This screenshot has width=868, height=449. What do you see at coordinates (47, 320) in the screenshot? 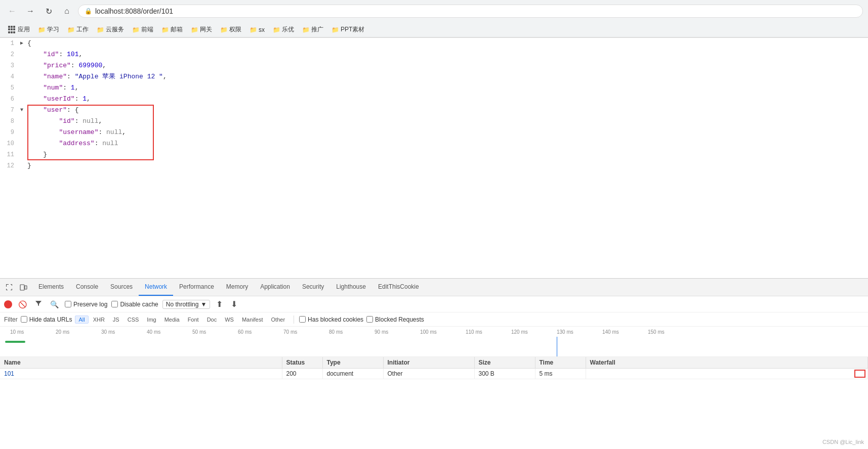
I see `hide-data-urls-label: Hide data URLs` at bounding box center [47, 320].